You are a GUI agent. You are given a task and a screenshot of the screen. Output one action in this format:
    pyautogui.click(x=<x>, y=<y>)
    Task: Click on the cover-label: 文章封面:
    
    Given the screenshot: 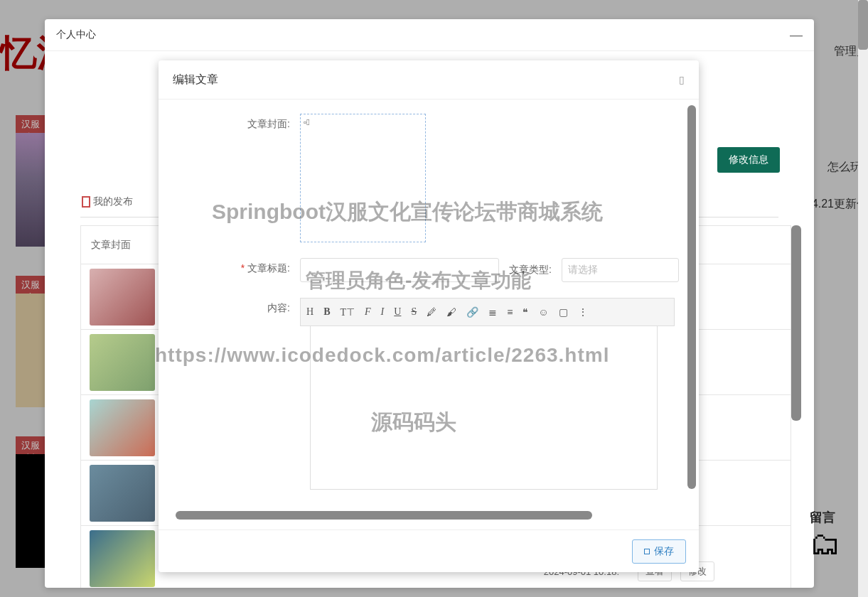 What is the action you would take?
    pyautogui.click(x=237, y=122)
    